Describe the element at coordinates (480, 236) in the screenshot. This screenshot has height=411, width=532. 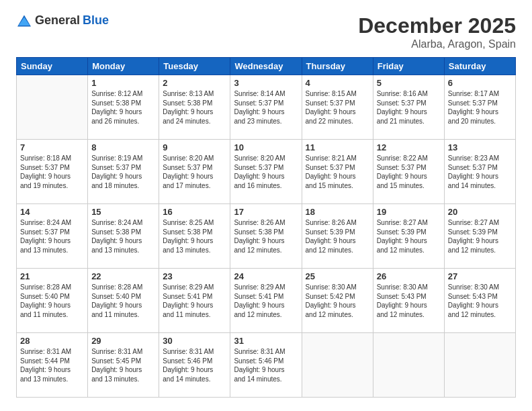
I see `calendar-cell: 20Sunrise: 8:27 AM Sunset: 5:39 PM Dayli…` at that location.